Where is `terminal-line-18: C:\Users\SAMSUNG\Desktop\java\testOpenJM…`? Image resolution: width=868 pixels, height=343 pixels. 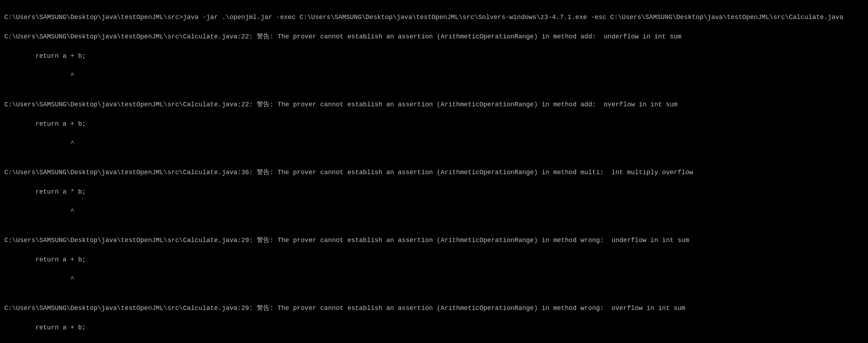 terminal-line-18: C:\Users\SAMSUNG\Desktop\java\testOpenJM… is located at coordinates (434, 308).